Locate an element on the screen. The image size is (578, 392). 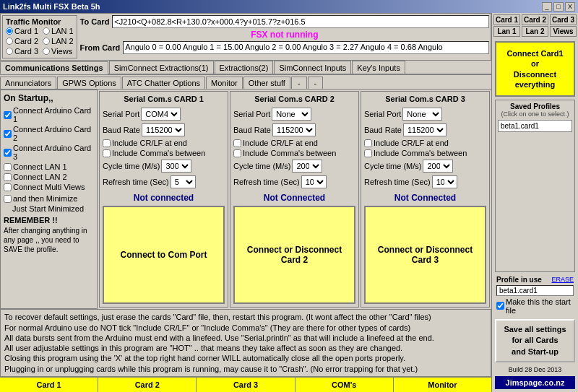
card1-comma-label: Include Comma's between is located at coordinates (159, 153).